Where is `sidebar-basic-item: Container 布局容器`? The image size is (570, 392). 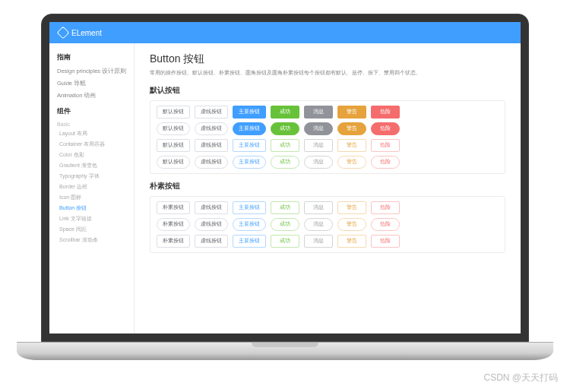 sidebar-basic-item: Container 布局容器 is located at coordinates (96, 144).